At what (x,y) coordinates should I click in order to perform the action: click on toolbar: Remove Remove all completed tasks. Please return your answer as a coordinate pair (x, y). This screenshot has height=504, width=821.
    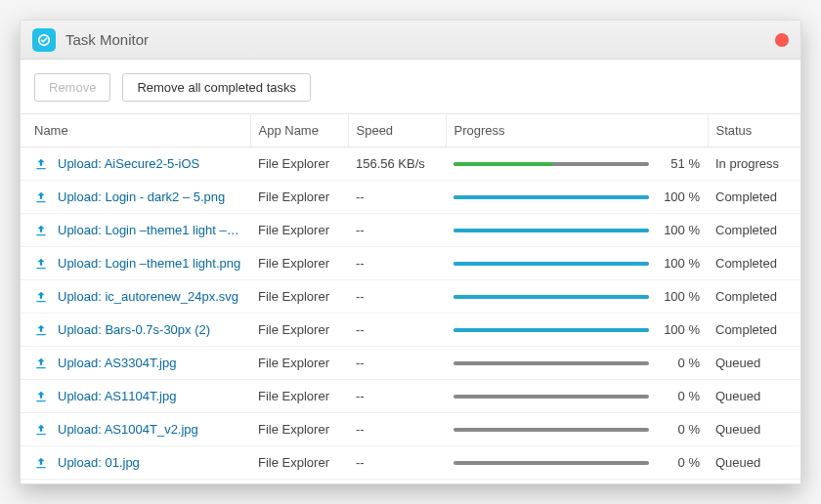
    Looking at the image, I should click on (410, 86).